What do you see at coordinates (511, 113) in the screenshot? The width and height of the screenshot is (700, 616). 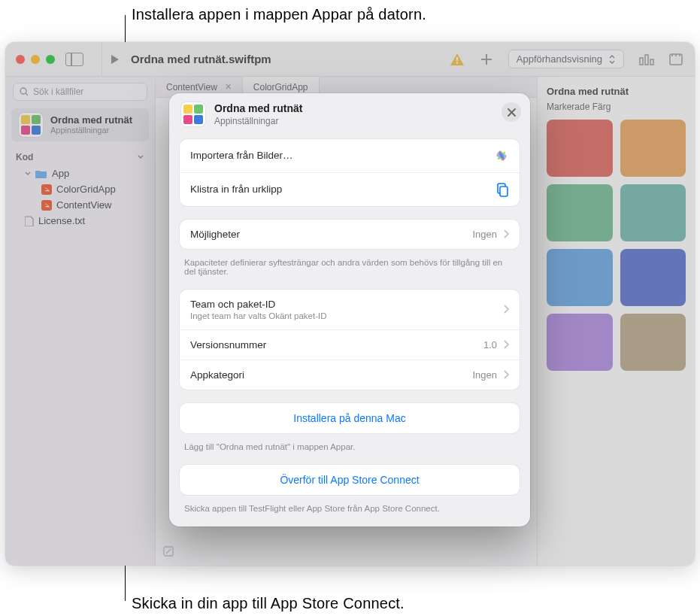 I see `close-icon` at bounding box center [511, 113].